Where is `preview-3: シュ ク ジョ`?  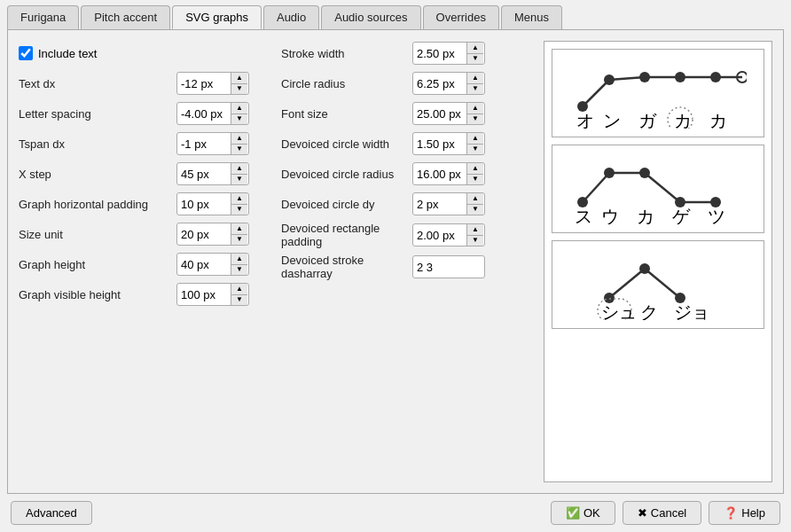 preview-3: シュ ク ジョ is located at coordinates (658, 285).